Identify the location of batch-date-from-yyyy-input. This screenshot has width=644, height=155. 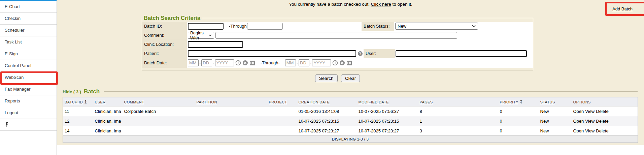
(225, 63).